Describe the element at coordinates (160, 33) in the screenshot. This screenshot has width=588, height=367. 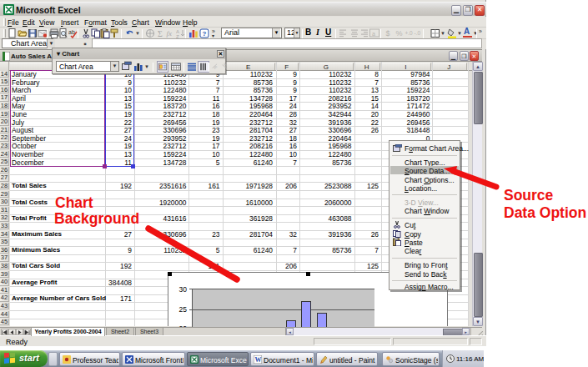
I see `svg-text: Σ` at that location.